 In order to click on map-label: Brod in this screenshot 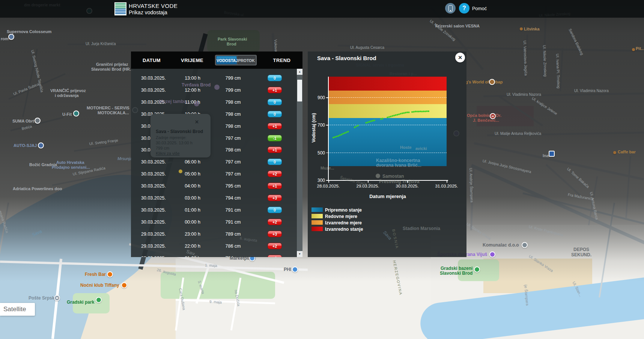, I will do `click(232, 44)`.